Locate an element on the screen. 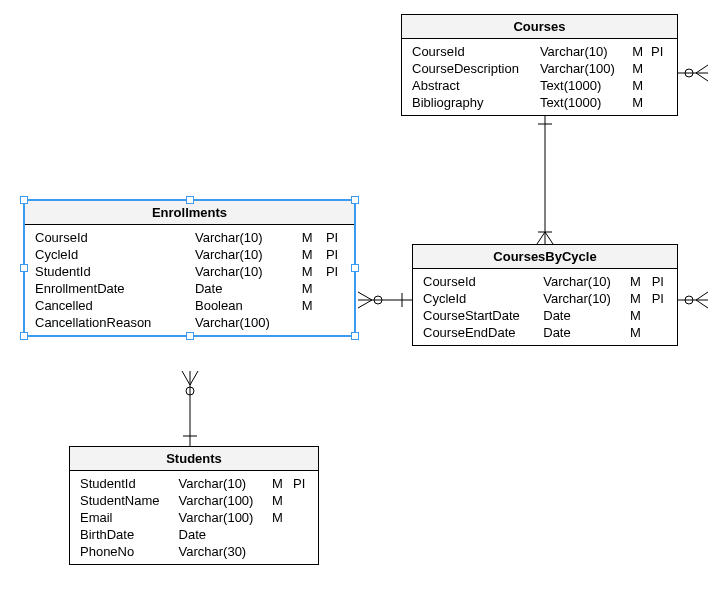 Image resolution: width=708 pixels, height=592 pixels. rel-courses-coursesbycycle is located at coordinates (545, 179).